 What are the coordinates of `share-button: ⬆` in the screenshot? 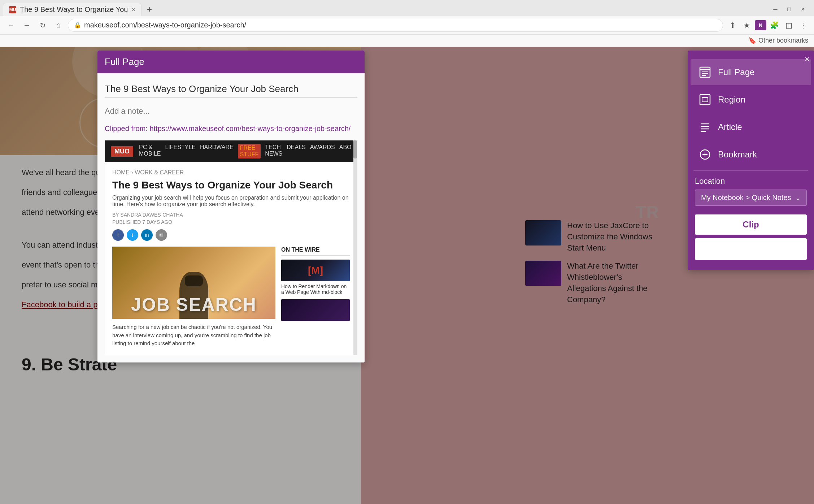 It's located at (732, 25).